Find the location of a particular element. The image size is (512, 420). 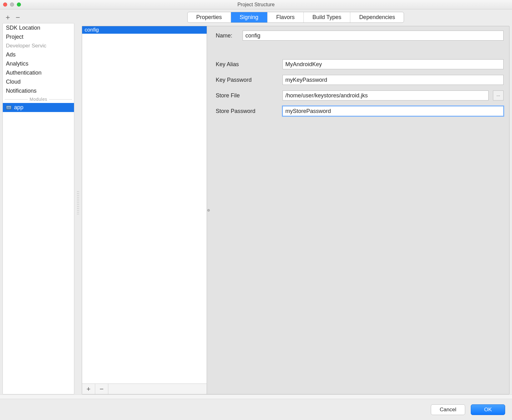

input-store-password is located at coordinates (393, 111).